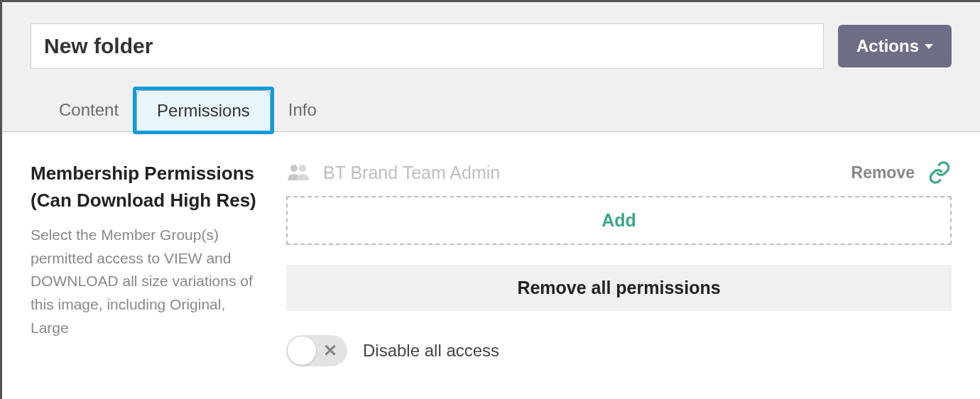 The image size is (980, 399). I want to click on link-icon, so click(940, 173).